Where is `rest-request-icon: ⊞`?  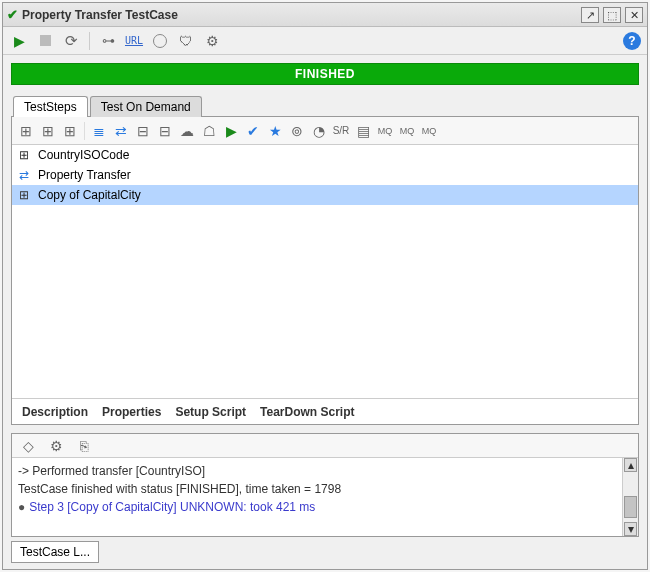
rest-request-icon: ⊞ is located at coordinates (48, 131).